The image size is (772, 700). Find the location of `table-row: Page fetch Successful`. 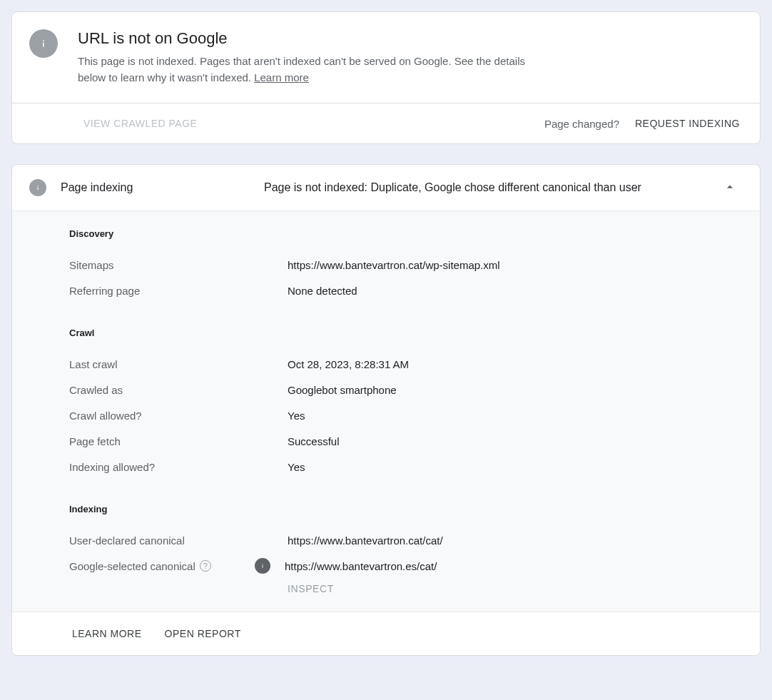

table-row: Page fetch Successful is located at coordinates (406, 441).